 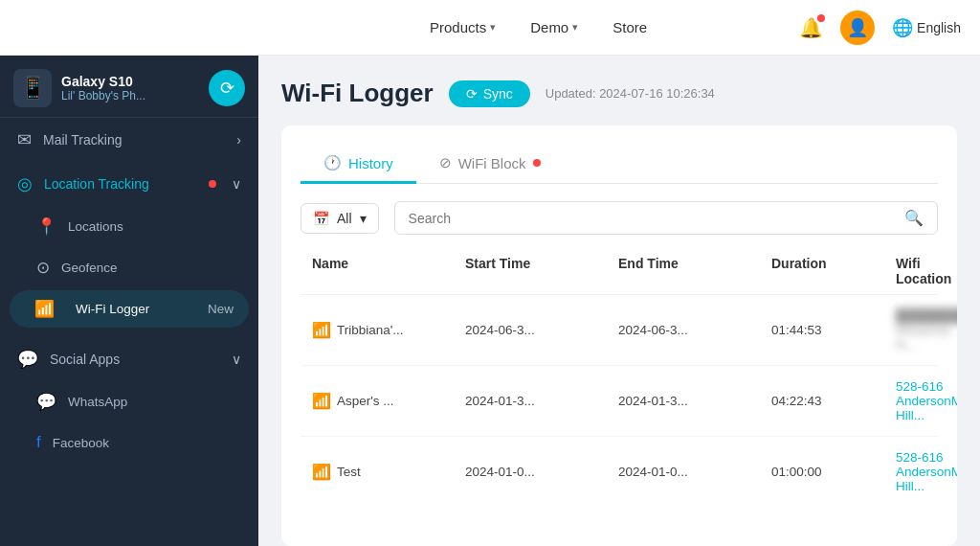 What do you see at coordinates (926, 330) in the screenshot?
I see `row1-location: ████████ Manposa, N...` at bounding box center [926, 330].